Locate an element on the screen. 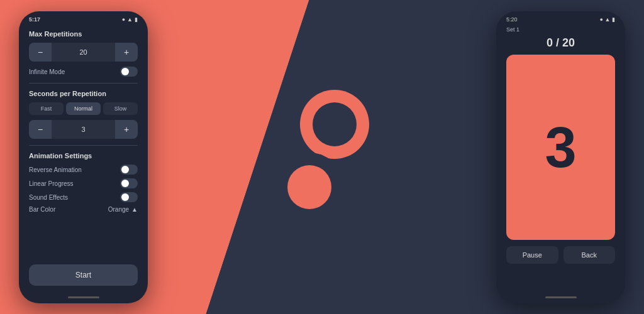 This screenshot has height=314, width=644. left-phone-content: Max Repetitions − 20 + Infinite Mode Sec… is located at coordinates (83, 122).